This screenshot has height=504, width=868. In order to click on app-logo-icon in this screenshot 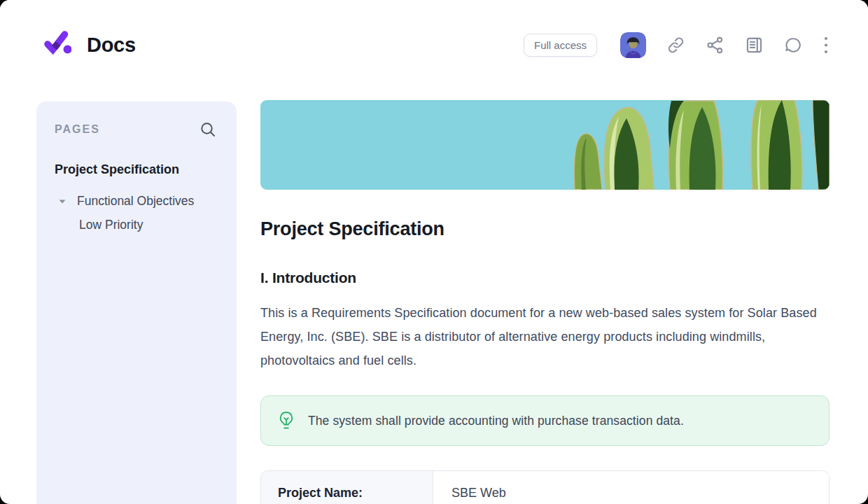, I will do `click(57, 45)`.